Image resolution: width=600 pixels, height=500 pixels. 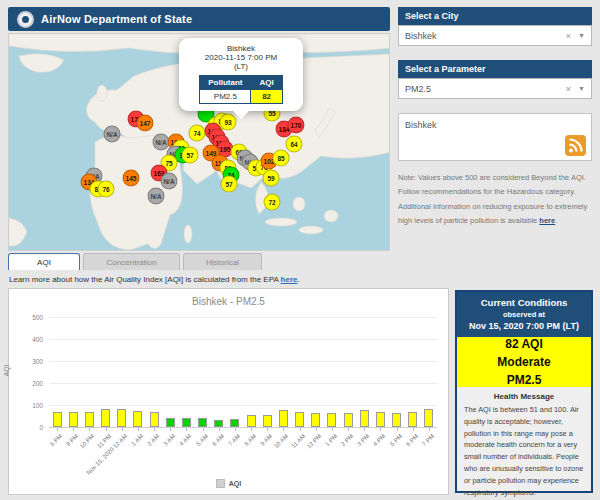 I want to click on chart-x-label: 1 PM, so click(x=331, y=440).